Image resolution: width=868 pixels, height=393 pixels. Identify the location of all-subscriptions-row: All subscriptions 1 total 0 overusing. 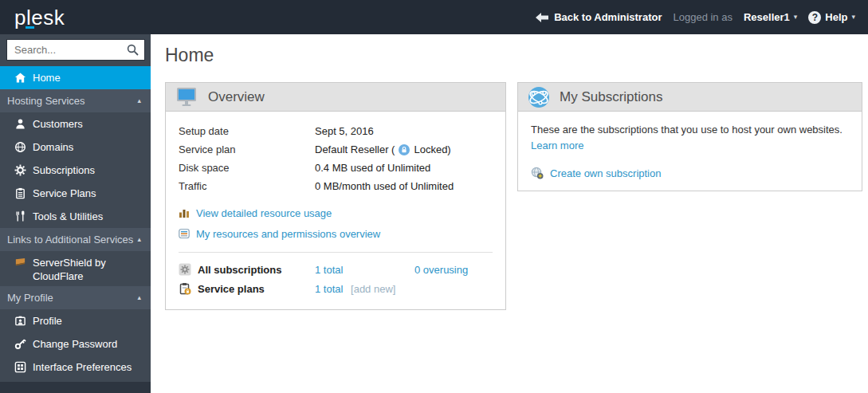
(336, 269).